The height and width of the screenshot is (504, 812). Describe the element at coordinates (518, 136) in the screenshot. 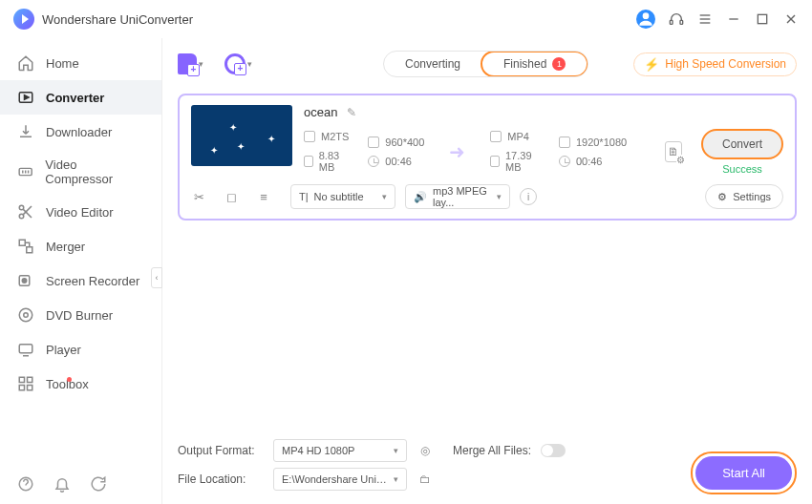

I see `dst-format: MP4` at that location.